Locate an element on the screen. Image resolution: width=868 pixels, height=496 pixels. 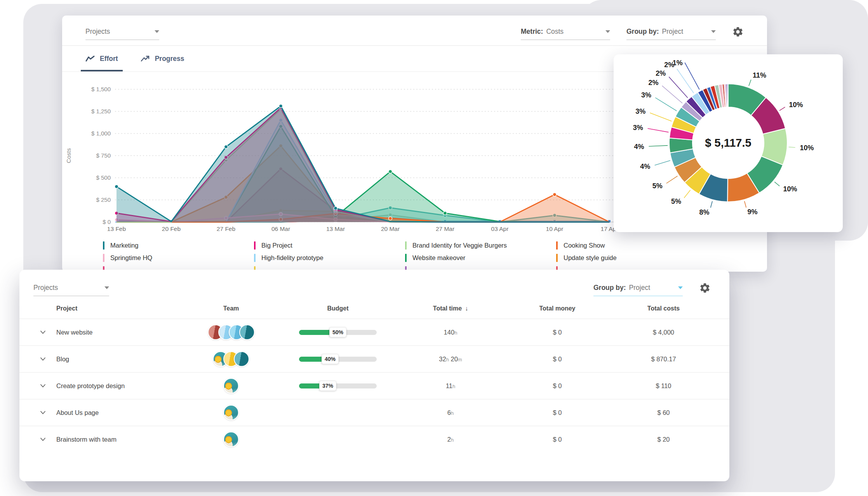
legend-item-high-fidelity-prototype: High-fidelity prototype is located at coordinates (329, 258).